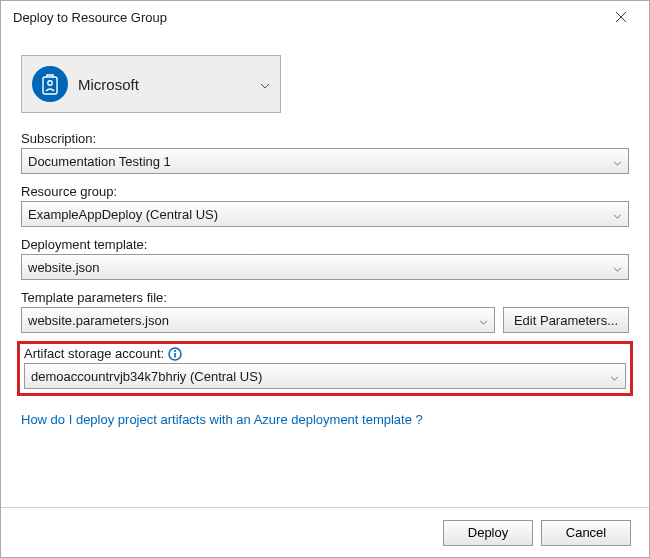  I want to click on subscription-select: Documentation Testing 1, so click(325, 161).